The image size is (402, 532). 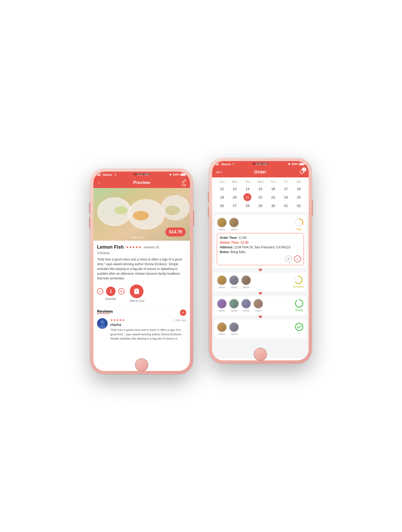 What do you see at coordinates (219, 172) in the screenshot?
I see `filter-dropdown: All` at bounding box center [219, 172].